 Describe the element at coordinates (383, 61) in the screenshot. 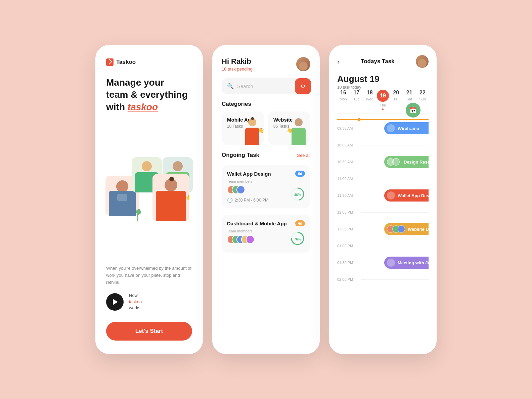

I see `calendar-header: ‹ Todays Task` at that location.